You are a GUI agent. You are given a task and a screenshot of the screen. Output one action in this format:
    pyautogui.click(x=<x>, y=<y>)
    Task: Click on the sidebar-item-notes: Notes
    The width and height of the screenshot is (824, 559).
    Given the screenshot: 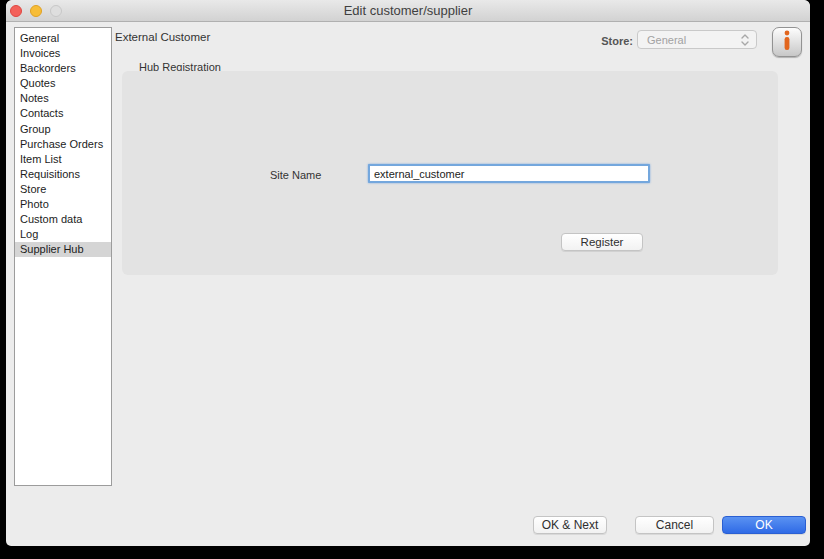 What is the action you would take?
    pyautogui.click(x=63, y=98)
    